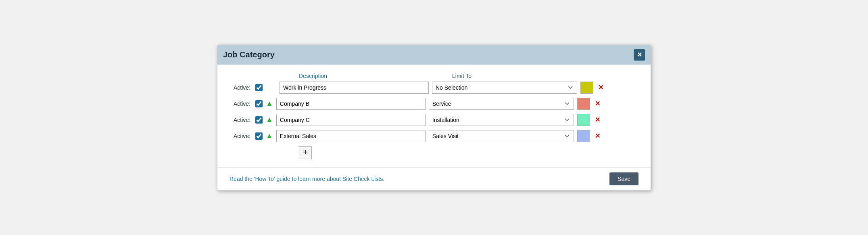  I want to click on howto-link: Read the 'How To' guide to learn more ab…, so click(307, 179).